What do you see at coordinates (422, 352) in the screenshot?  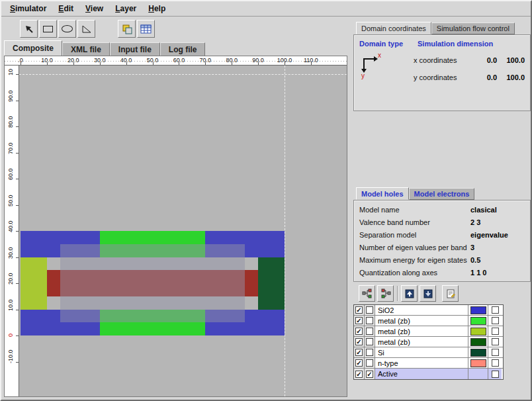 I see `layer-name-cell: Si` at bounding box center [422, 352].